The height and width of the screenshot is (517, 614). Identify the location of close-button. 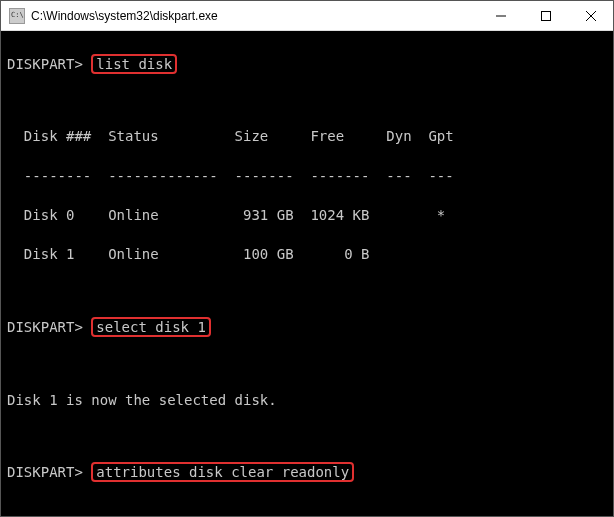
(590, 16).